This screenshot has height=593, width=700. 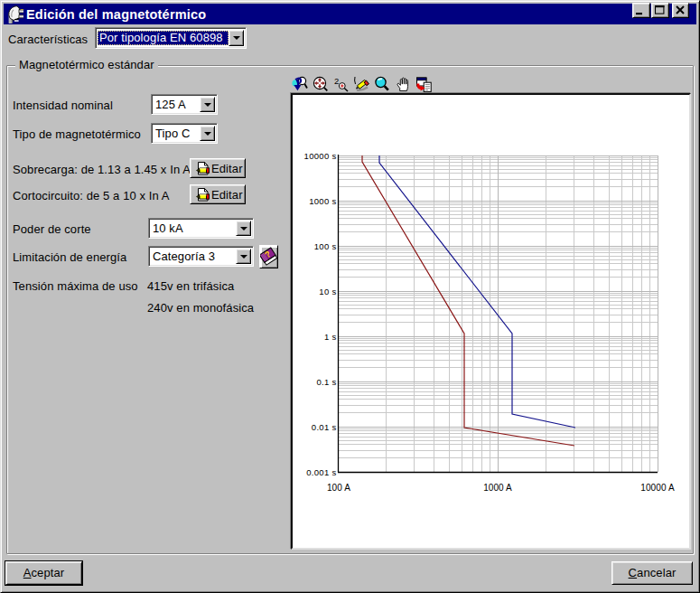 I want to click on svg-text: 1 s, so click(x=331, y=336).